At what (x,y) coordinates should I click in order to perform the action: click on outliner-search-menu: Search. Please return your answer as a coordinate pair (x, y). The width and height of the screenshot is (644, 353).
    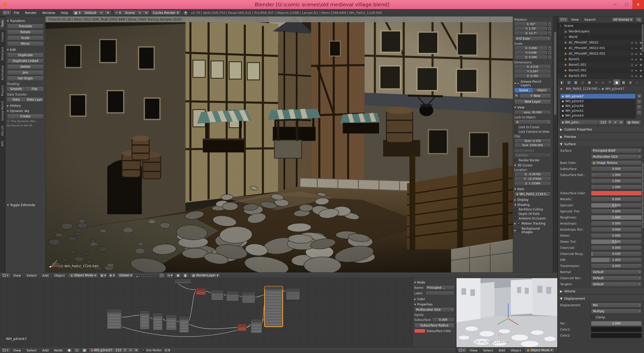
    Looking at the image, I should click on (590, 20).